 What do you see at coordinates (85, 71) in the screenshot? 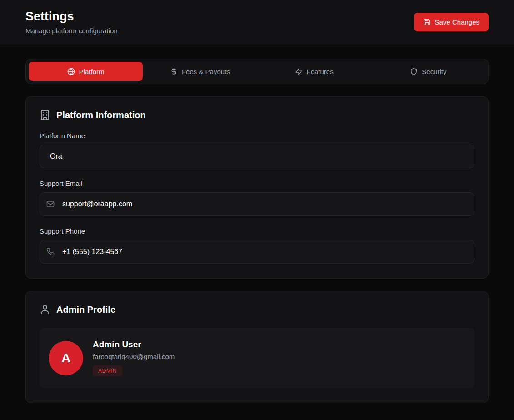
I see `tab-platform: Platform` at bounding box center [85, 71].